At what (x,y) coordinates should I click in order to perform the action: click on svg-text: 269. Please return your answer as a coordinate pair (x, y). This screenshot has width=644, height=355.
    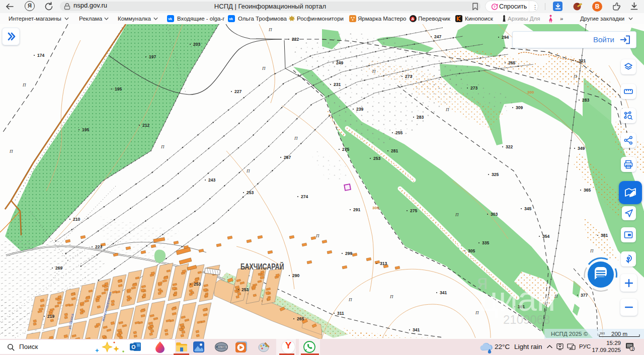
    Looking at the image, I should click on (59, 268).